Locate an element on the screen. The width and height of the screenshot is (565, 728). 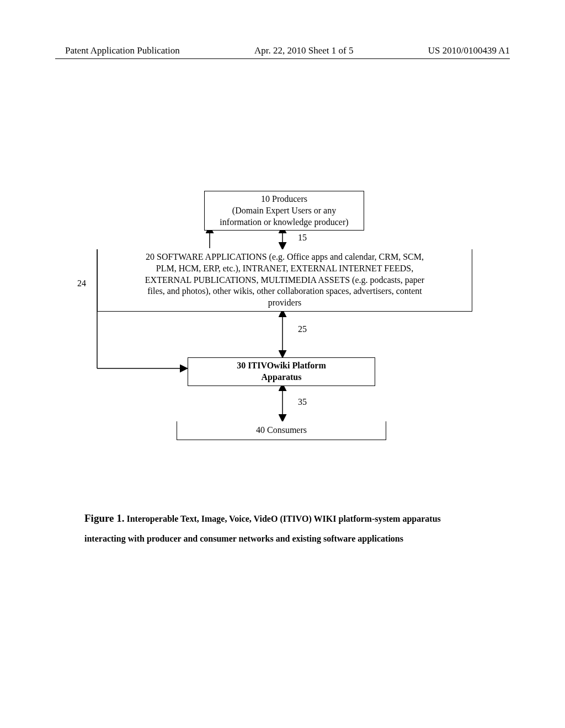
apps-line5: providers is located at coordinates (285, 303).